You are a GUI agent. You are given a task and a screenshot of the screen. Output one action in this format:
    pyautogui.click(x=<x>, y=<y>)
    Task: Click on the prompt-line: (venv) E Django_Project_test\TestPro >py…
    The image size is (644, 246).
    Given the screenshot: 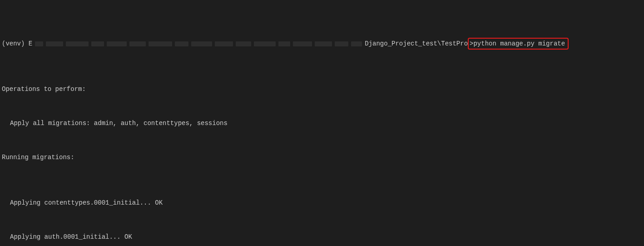 What is the action you would take?
    pyautogui.click(x=322, y=44)
    